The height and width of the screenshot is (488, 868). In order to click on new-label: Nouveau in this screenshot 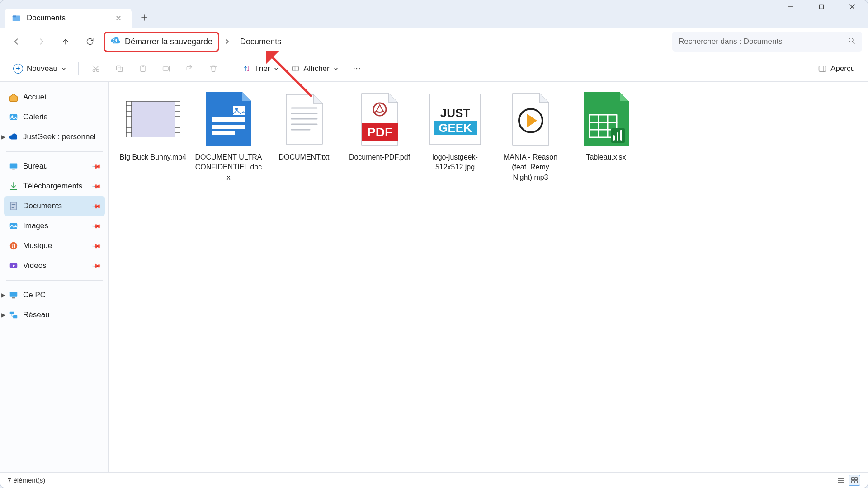, I will do `click(42, 69)`.